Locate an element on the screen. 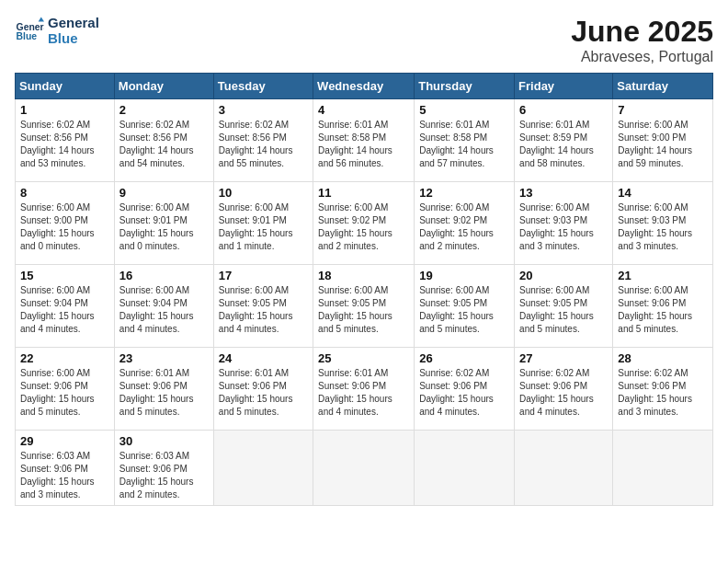 The image size is (728, 563). weekday-header-thursday: Thursday is located at coordinates (465, 86).